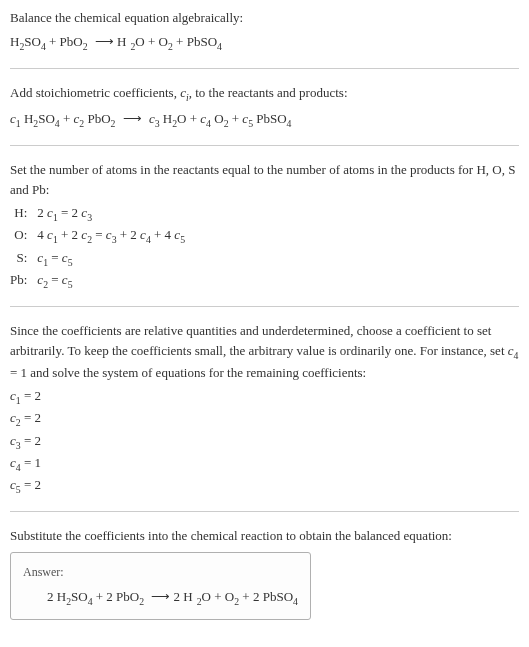 The height and width of the screenshot is (647, 529). I want to click on coeff-c2: c2 = 2, so click(264, 419).